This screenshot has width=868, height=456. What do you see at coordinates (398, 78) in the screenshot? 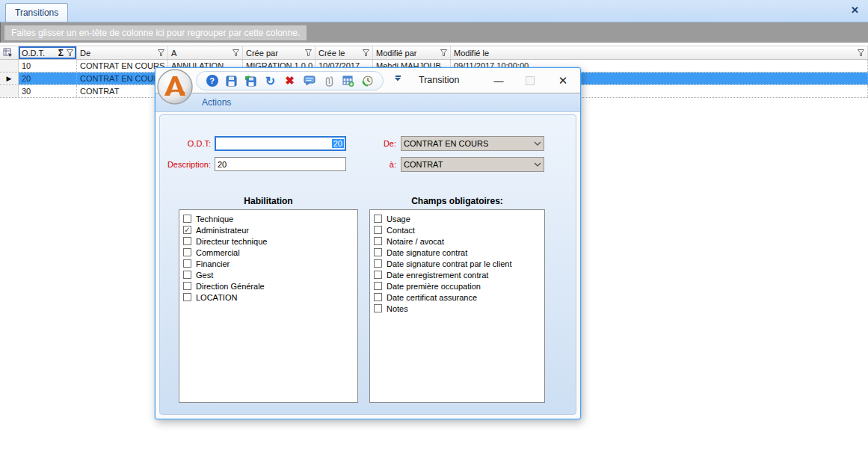
I see `toolbar-overflow-button` at bounding box center [398, 78].